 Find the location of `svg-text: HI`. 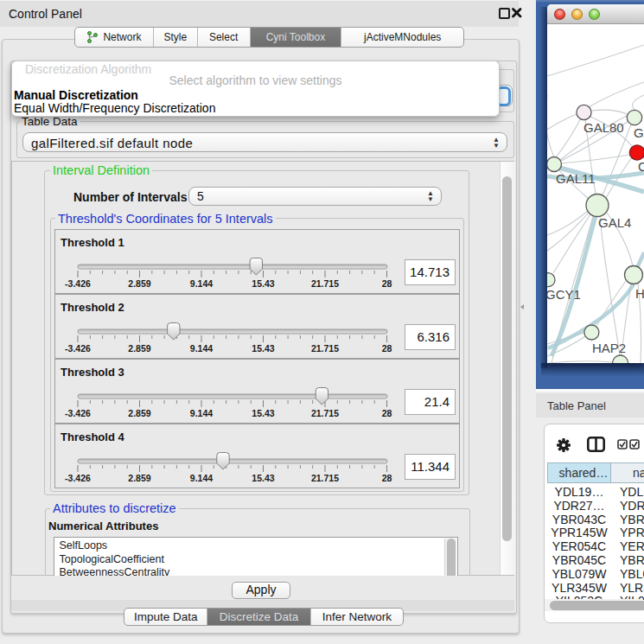

svg-text: HI is located at coordinates (640, 294).